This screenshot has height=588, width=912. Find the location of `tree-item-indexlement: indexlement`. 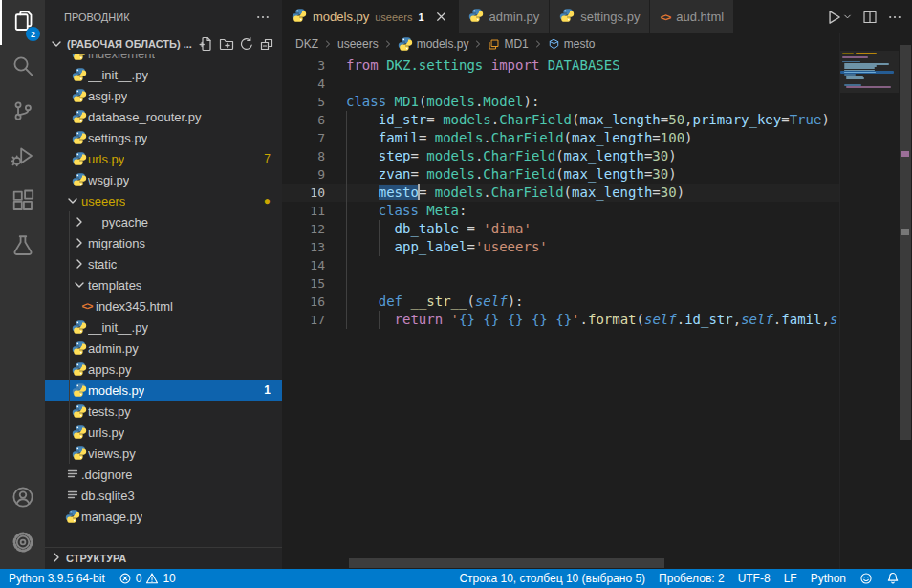

tree-item-indexlement: indexlement is located at coordinates (163, 59).